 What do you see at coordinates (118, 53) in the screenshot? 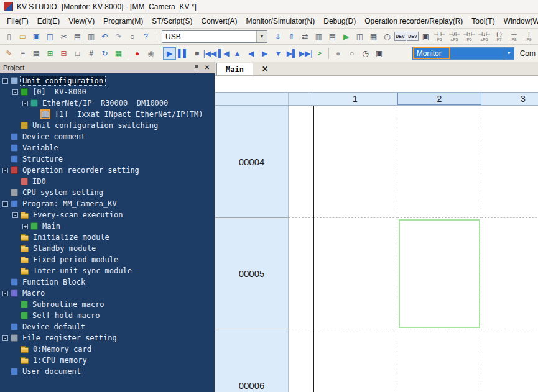
I see `device-assign-icon: ▦` at bounding box center [118, 53].